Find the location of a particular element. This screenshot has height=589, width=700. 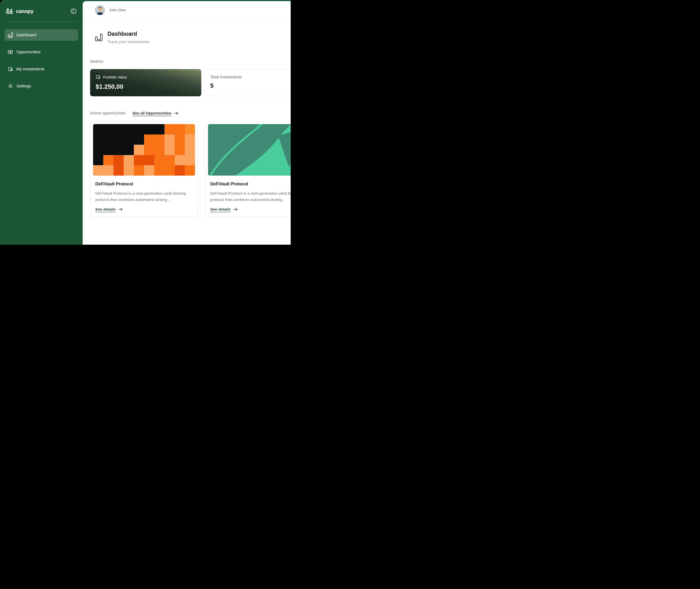

active-opportunities-label: Active opportunities is located at coordinates (108, 113).